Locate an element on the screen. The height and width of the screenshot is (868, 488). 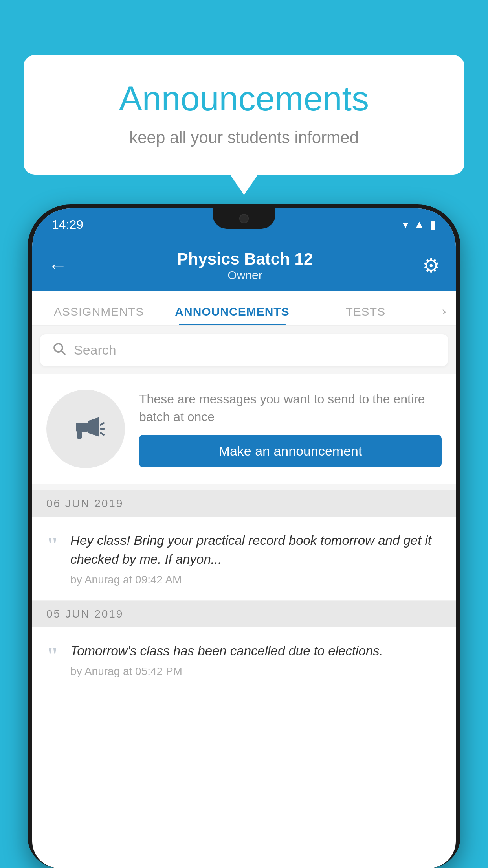
announcement-text-1: Hey class! Bring your practical record b… is located at coordinates (256, 550).